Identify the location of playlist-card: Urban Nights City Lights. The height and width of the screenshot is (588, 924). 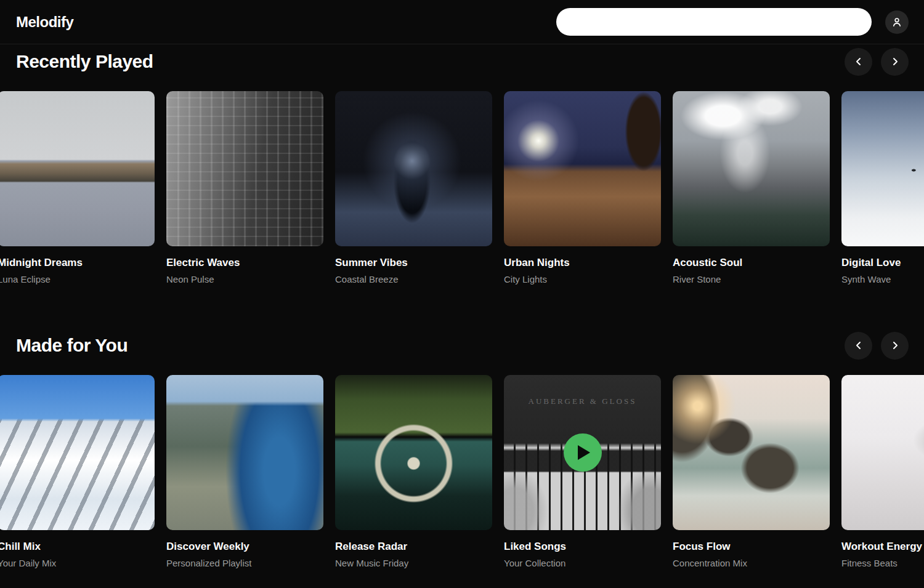
(583, 188).